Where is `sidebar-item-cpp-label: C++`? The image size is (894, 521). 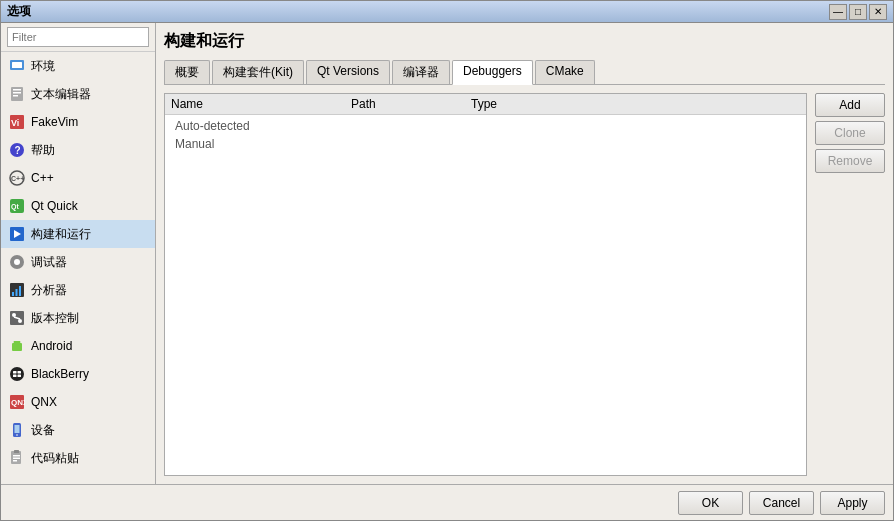
sidebar-item-cpp-label: C++ is located at coordinates (42, 178).